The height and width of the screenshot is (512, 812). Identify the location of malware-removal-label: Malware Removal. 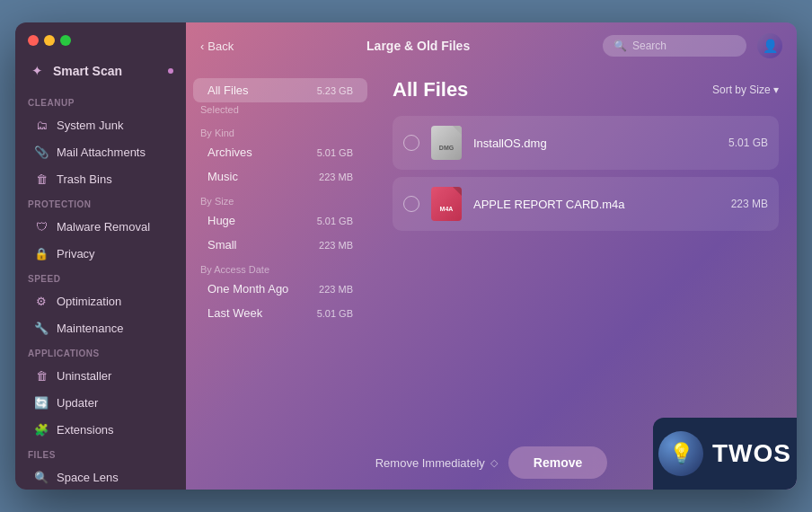
(112, 226).